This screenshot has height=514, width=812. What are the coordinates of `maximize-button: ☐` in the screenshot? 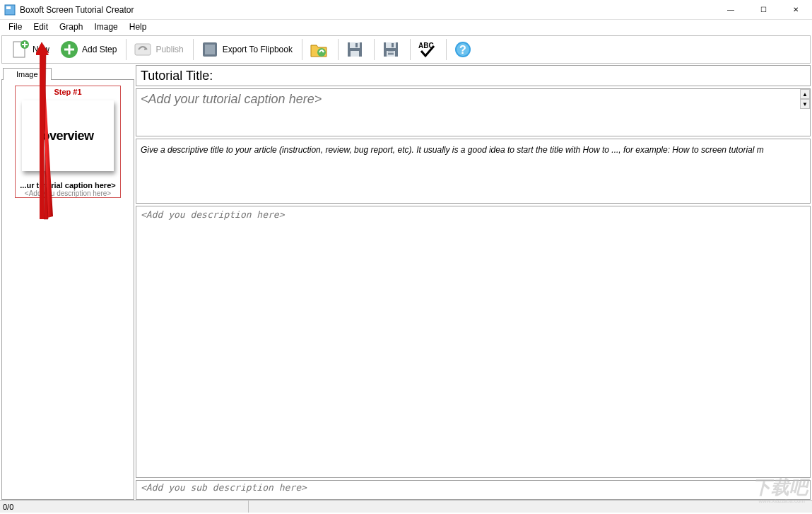 It's located at (763, 10).